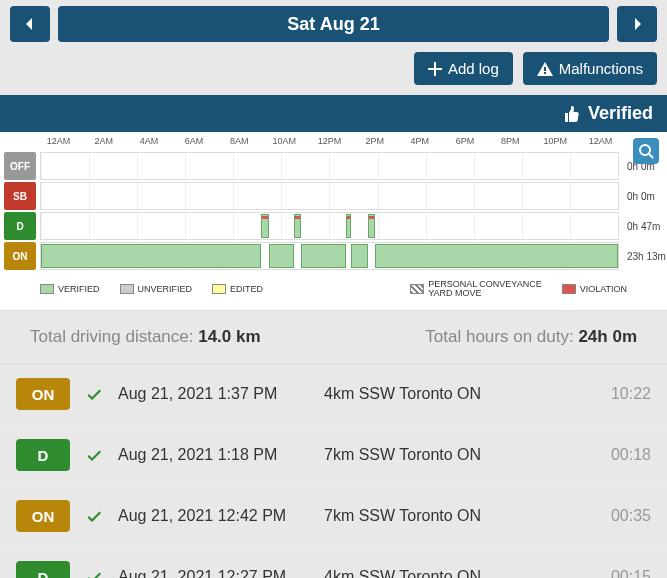 This screenshot has height=578, width=667. Describe the element at coordinates (590, 68) in the screenshot. I see `malfunctions-button: Malfunctions` at that location.